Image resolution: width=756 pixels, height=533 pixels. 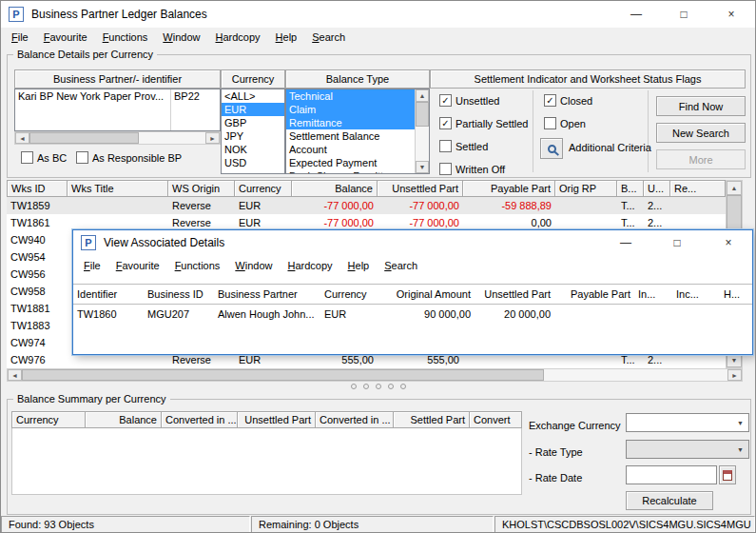 What do you see at coordinates (283, 375) in the screenshot?
I see `results-hscroll-thumb` at bounding box center [283, 375].